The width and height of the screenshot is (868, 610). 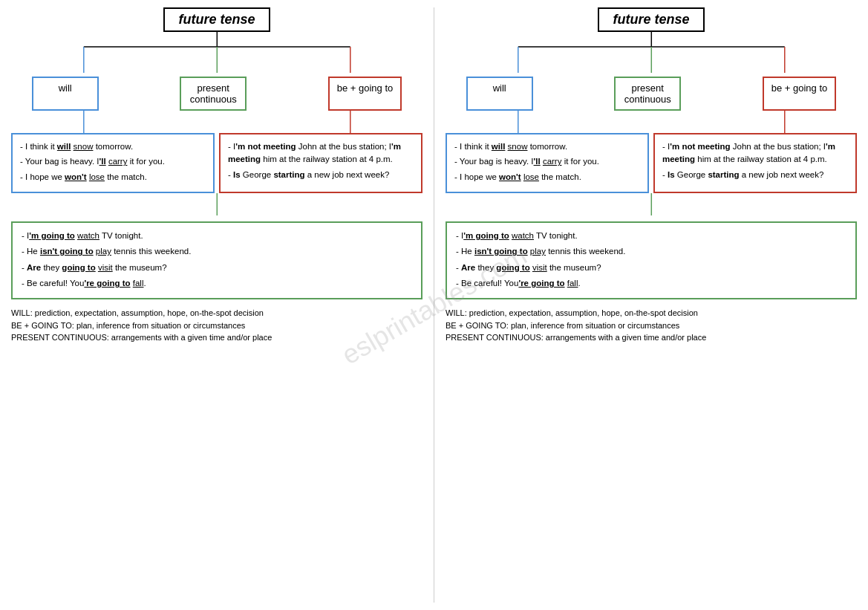 What do you see at coordinates (651, 163) in the screenshot?
I see `right-content-row: I think it will snow tomorrow. Your bag …` at bounding box center [651, 163].